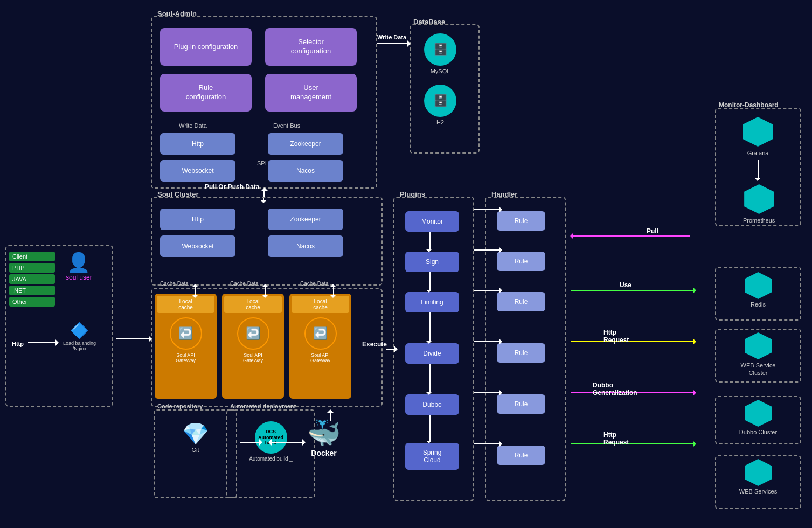 This screenshot has width=812, height=528. What do you see at coordinates (440, 105) in the screenshot?
I see `h2-container: 🗄️ H2` at bounding box center [440, 105].